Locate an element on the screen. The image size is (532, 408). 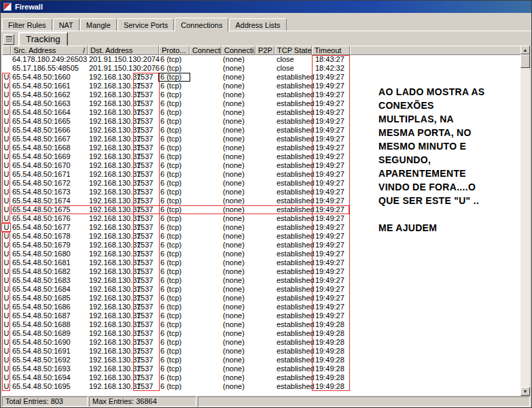
tab-nat: NAT is located at coordinates (67, 24).